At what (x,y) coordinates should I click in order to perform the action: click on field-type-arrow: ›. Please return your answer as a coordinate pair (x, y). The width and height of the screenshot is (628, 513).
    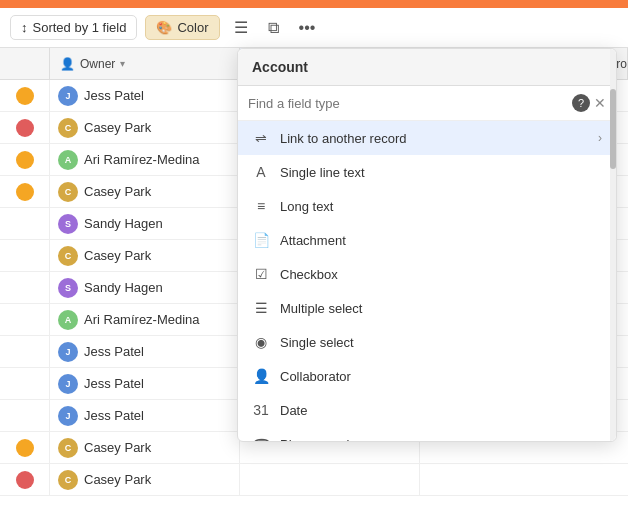
    Looking at the image, I should click on (600, 138).